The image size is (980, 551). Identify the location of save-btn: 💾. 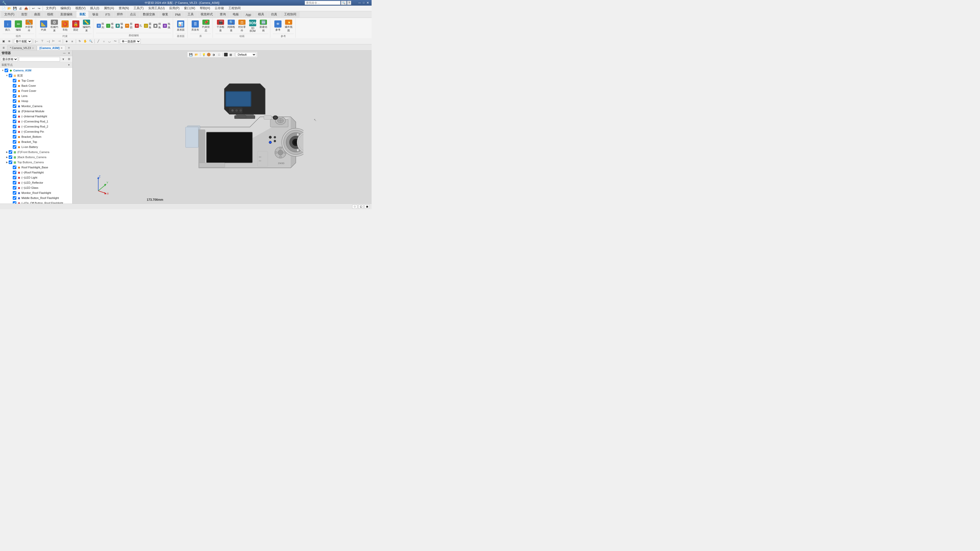
(15, 8).